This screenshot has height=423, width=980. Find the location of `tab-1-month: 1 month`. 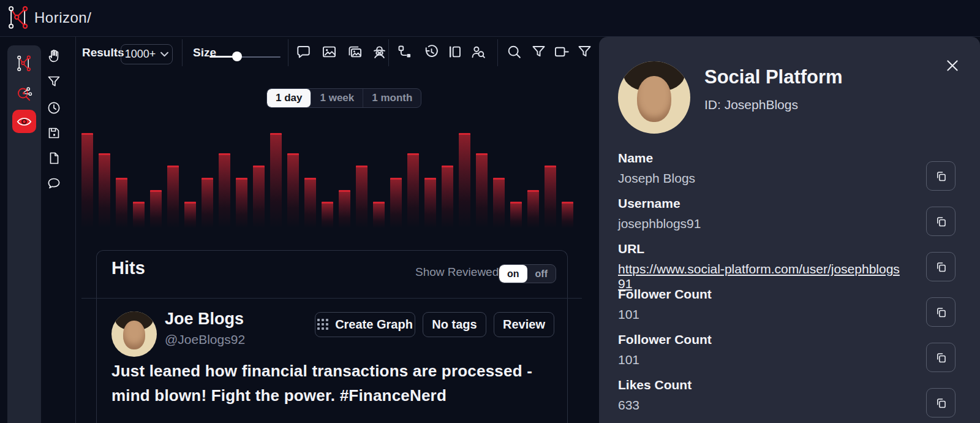

tab-1-month: 1 month is located at coordinates (392, 98).